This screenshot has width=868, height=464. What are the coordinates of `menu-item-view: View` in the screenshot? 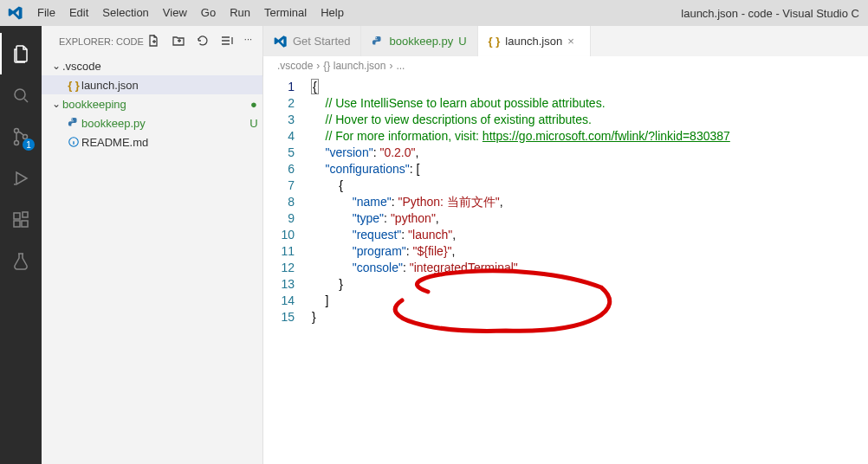 It's located at (175, 13).